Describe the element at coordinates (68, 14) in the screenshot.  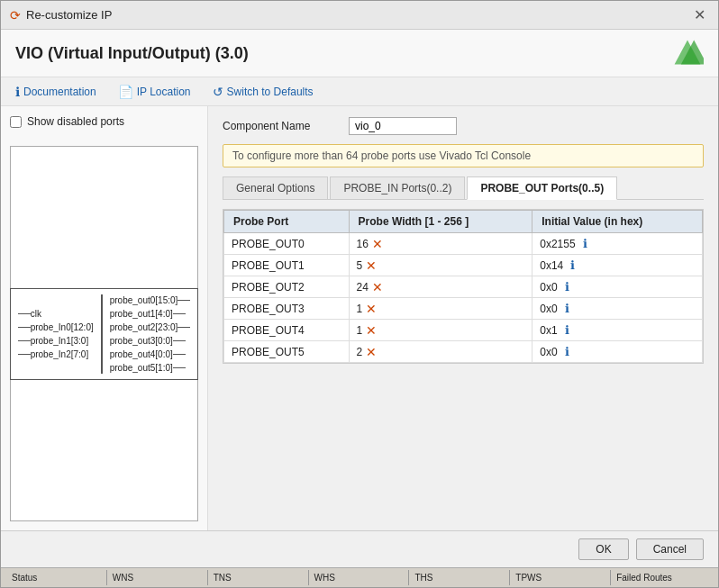
I see `window-title: Re-customize IP` at that location.